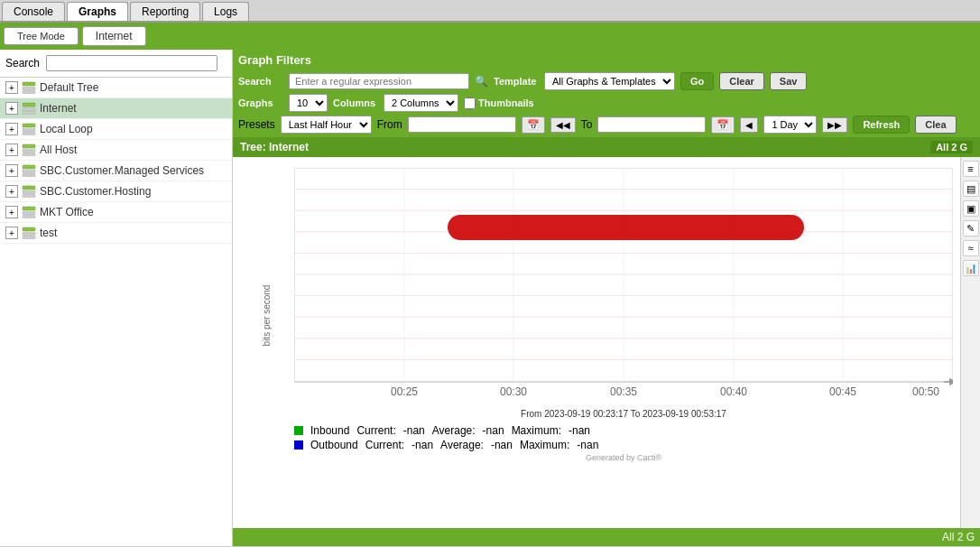 The height and width of the screenshot is (547, 980). What do you see at coordinates (516, 81) in the screenshot?
I see `template-label: Template` at bounding box center [516, 81].